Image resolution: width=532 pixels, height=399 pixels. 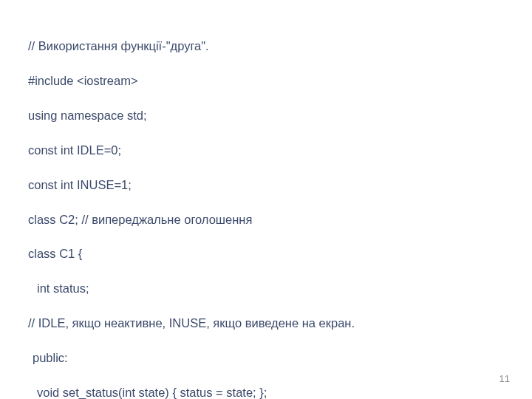 I want to click on code-line: const int IDLE=0;, so click(x=280, y=151).